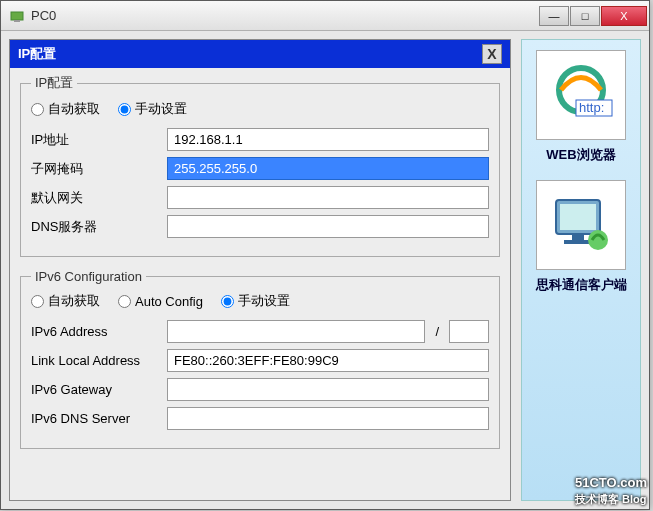  What do you see at coordinates (96, 198) in the screenshot?
I see `gateway-label: 默认网关` at bounding box center [96, 198].